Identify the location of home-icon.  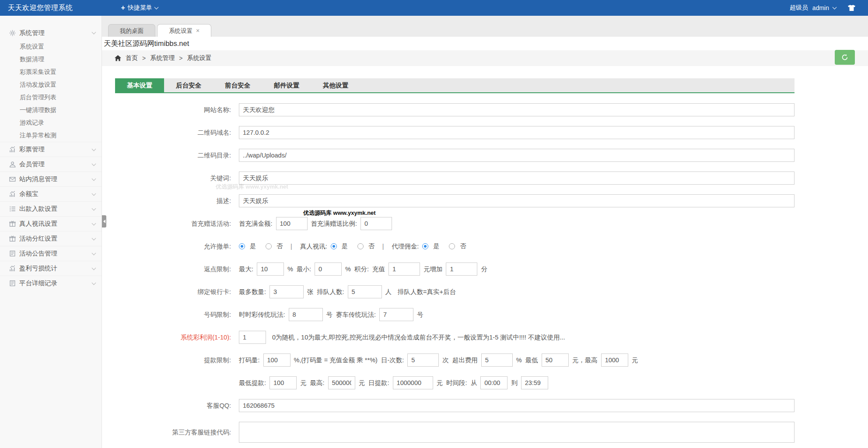
(118, 58).